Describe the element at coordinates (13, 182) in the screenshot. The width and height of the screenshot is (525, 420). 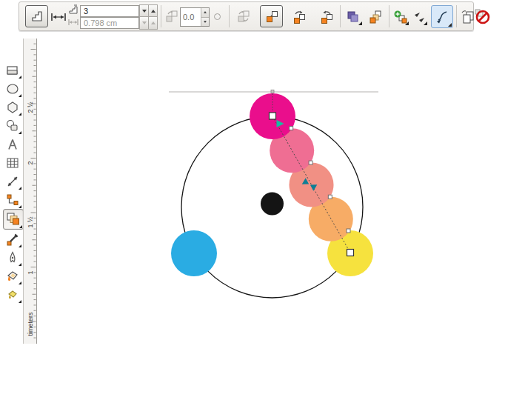
I see `toolbox` at that location.